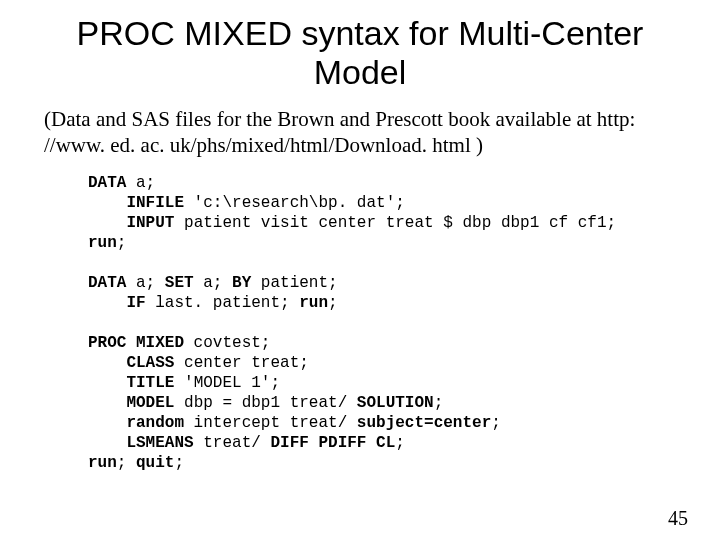 This screenshot has width=720, height=540. What do you see at coordinates (117, 303) in the screenshot?
I see `kw-if: IF` at bounding box center [117, 303].